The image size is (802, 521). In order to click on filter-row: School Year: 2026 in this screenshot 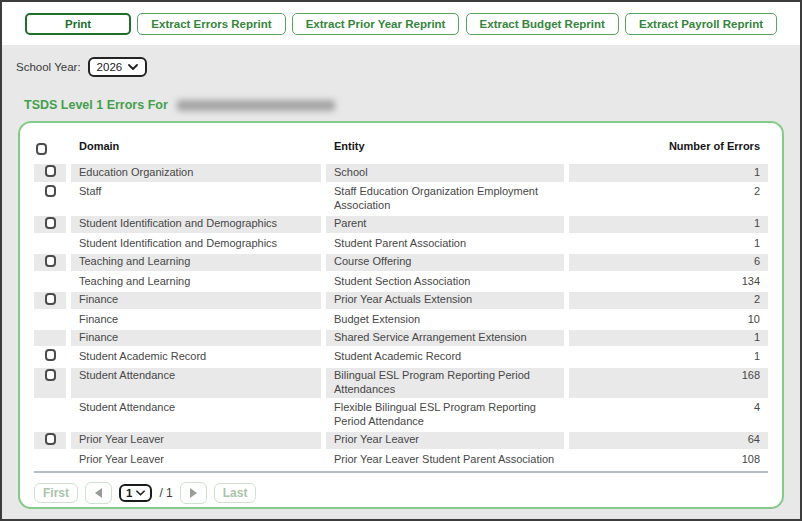, I will do `click(401, 67)`.